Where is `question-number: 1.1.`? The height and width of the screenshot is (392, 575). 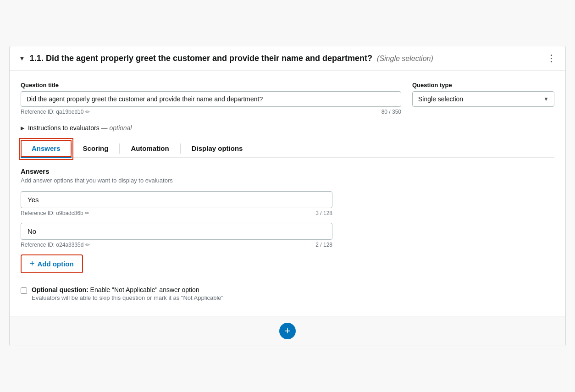
question-number: 1.1. is located at coordinates (37, 58).